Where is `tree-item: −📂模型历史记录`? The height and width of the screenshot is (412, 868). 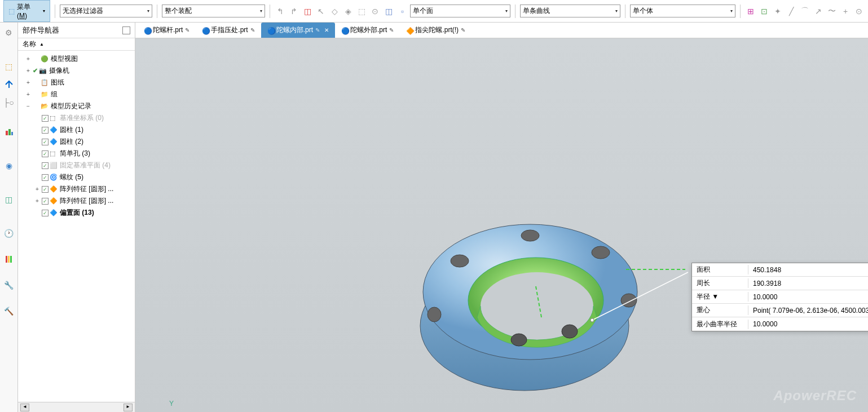 tree-item: −📂模型历史记录 is located at coordinates (77, 106).